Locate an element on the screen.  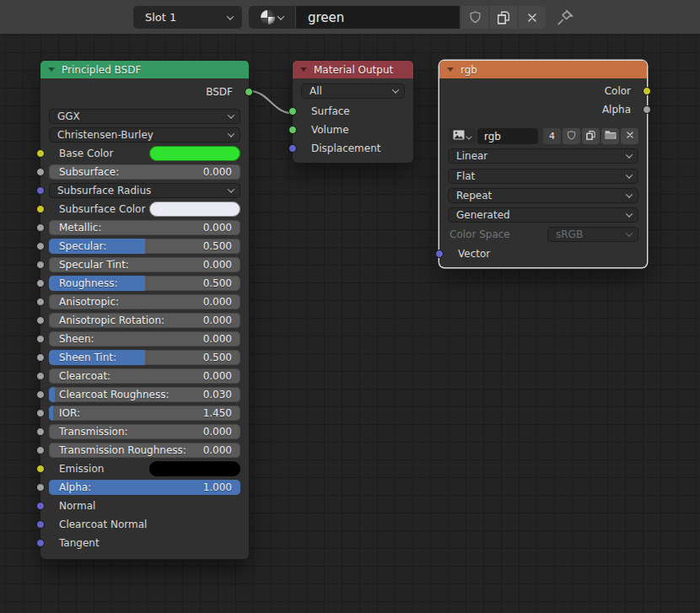
alpha-slider: Alpha:1.000 is located at coordinates (145, 487).